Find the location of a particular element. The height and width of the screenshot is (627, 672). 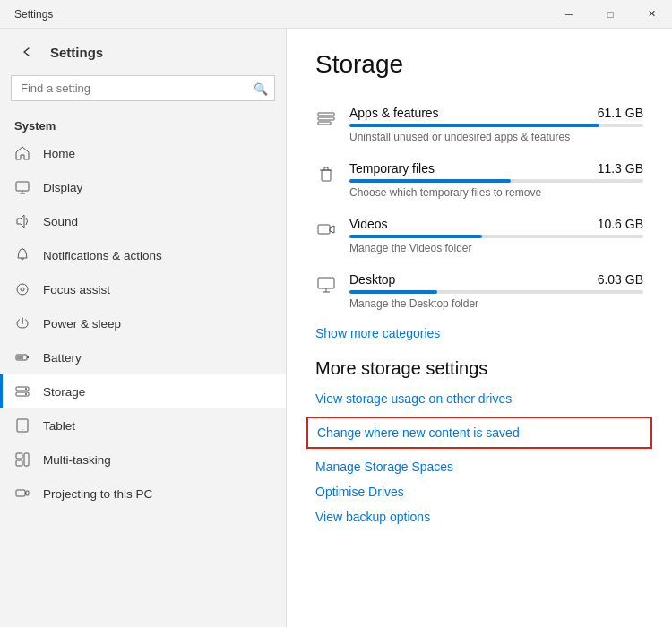

sidebar-header: Settings is located at coordinates (143, 52).